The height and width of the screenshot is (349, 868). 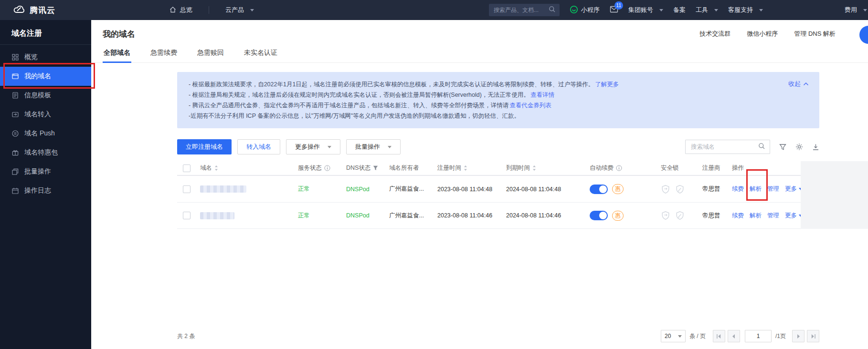 I want to click on page-number-input, so click(x=758, y=336).